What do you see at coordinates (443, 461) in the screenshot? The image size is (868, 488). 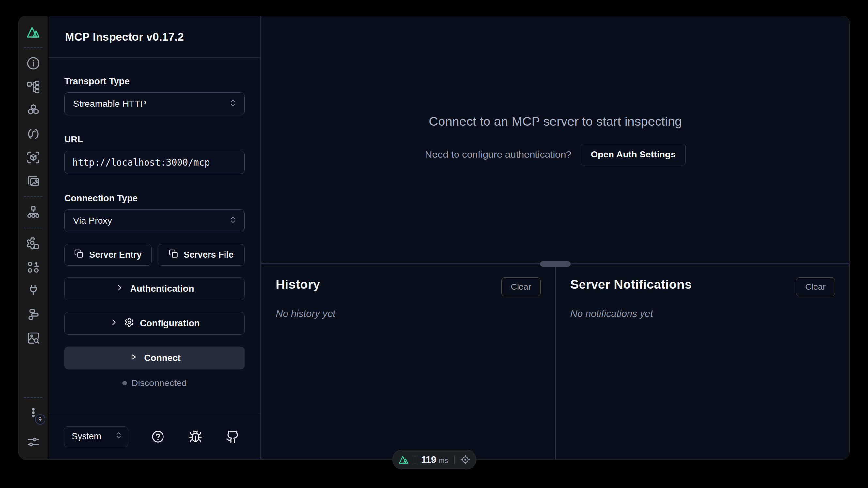 I see `latency-unit: ms` at bounding box center [443, 461].